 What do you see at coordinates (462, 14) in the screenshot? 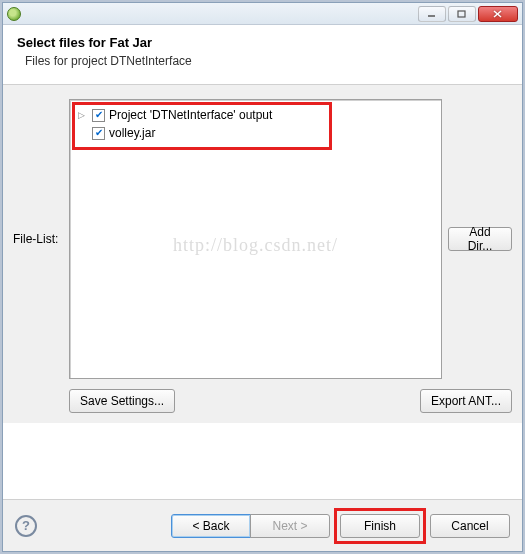
I see `maximize-button` at bounding box center [462, 14].